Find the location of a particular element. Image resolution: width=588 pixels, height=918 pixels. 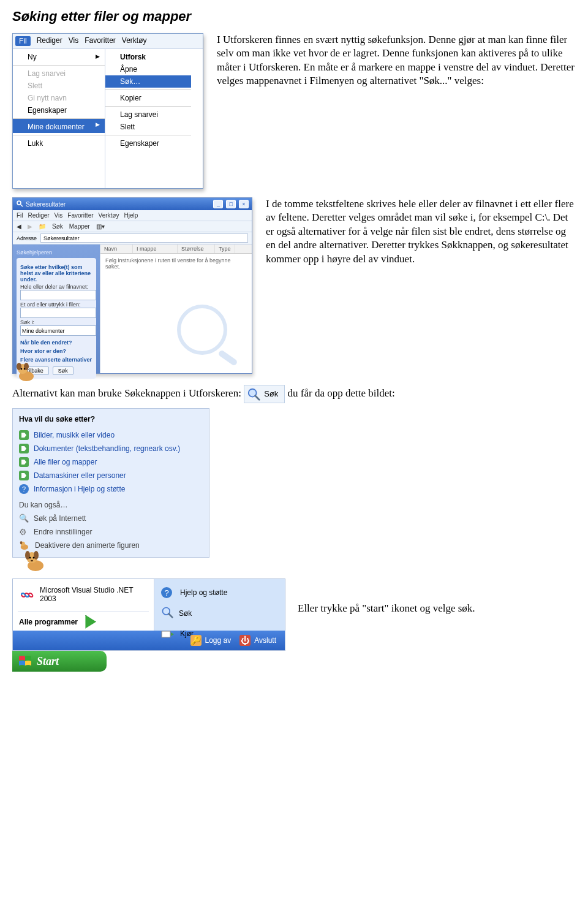

col-mappe: I mappe is located at coordinates (156, 249).